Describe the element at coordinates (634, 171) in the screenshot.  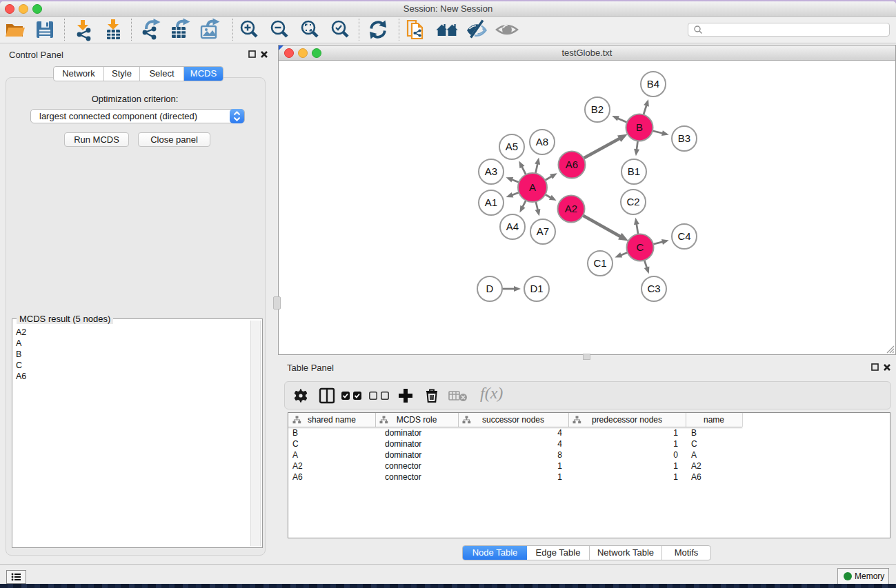
I see `svg-text: B1` at that location.